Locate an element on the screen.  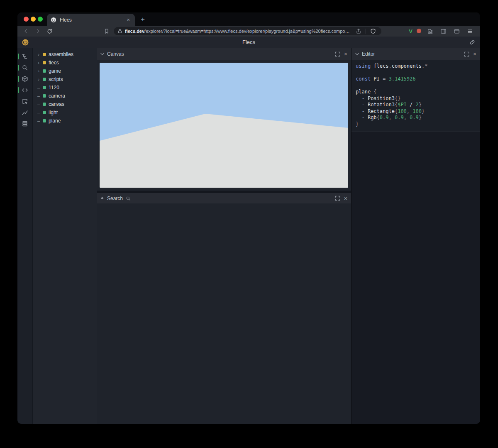
share-link-button is located at coordinates (472, 43).